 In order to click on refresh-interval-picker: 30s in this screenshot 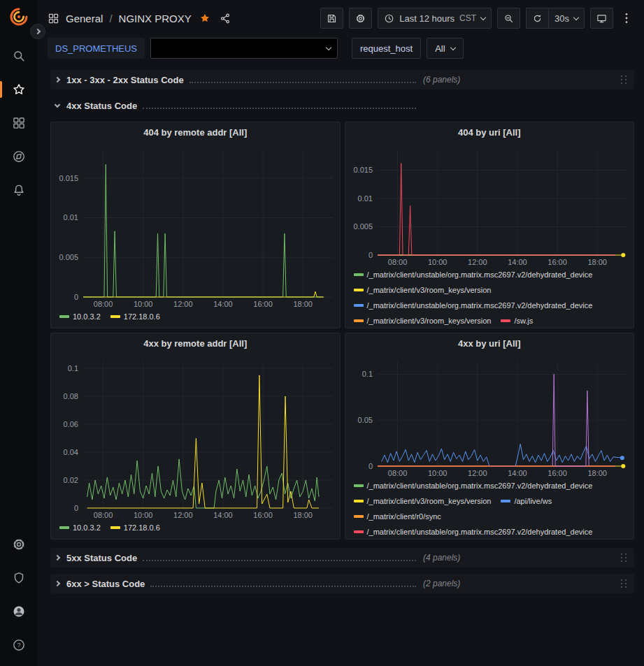, I will do `click(566, 18)`.